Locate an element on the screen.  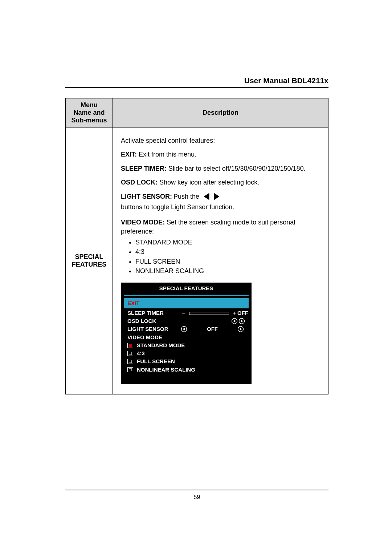
list-item: FULL SCREEN is located at coordinates (228, 262).